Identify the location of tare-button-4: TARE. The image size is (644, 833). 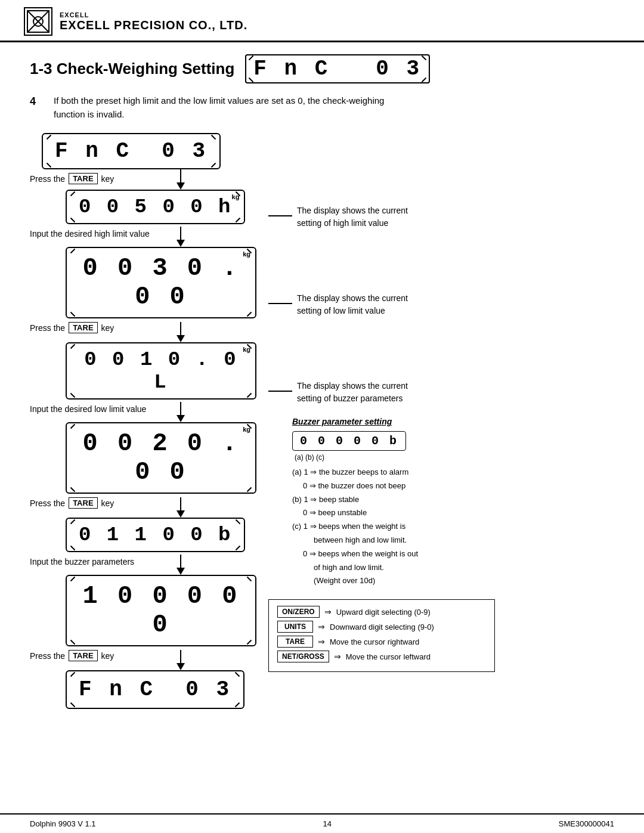
(83, 656).